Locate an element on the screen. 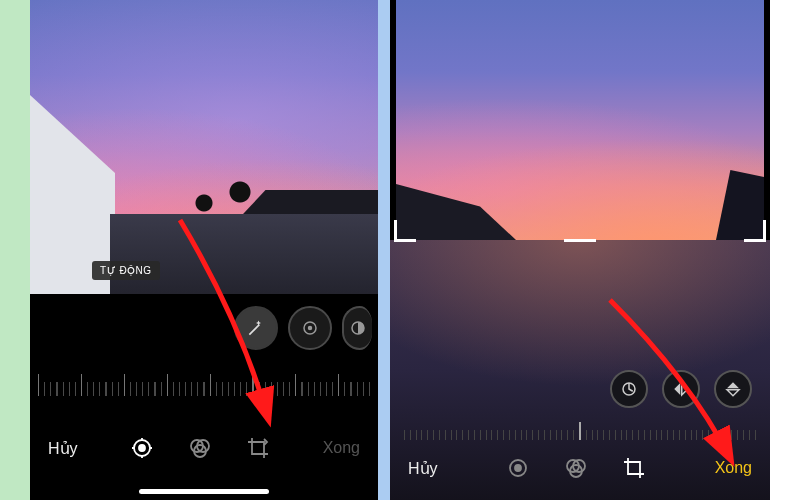  exposure-icon is located at coordinates (310, 328).